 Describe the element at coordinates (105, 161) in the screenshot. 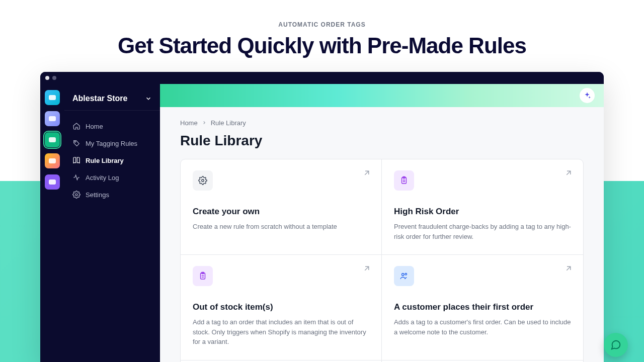

I see `sidebar-item-label: Rule Library` at that location.